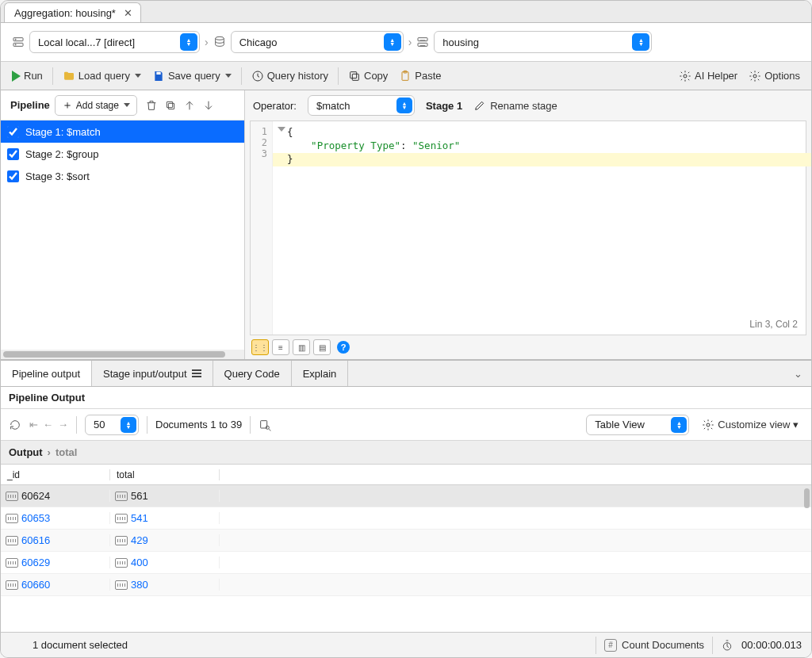 The width and height of the screenshot is (812, 658). I want to click on collection-select-value: housing, so click(461, 43).